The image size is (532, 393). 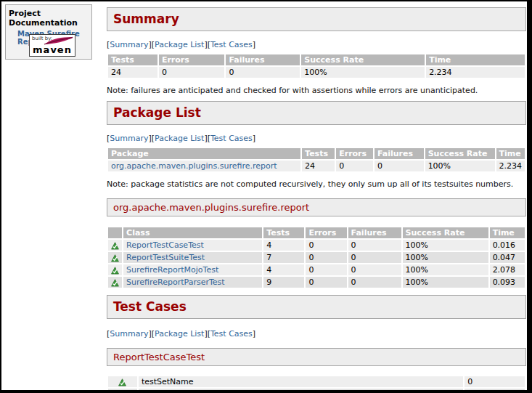 I want to click on class-link: ReportTestSuiteTest, so click(x=165, y=257).